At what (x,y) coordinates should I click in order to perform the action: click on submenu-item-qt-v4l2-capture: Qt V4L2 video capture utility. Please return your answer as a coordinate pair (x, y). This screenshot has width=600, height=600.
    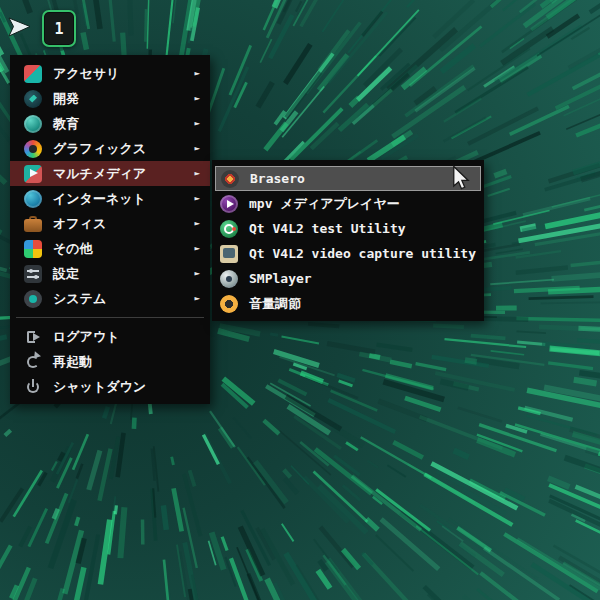
    Looking at the image, I should click on (348, 254).